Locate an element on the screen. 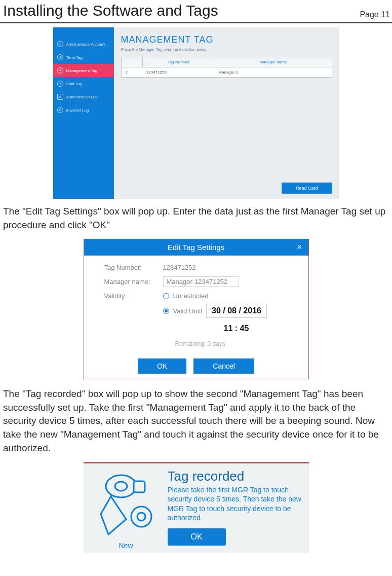  radio-valid-until is located at coordinates (166, 311).